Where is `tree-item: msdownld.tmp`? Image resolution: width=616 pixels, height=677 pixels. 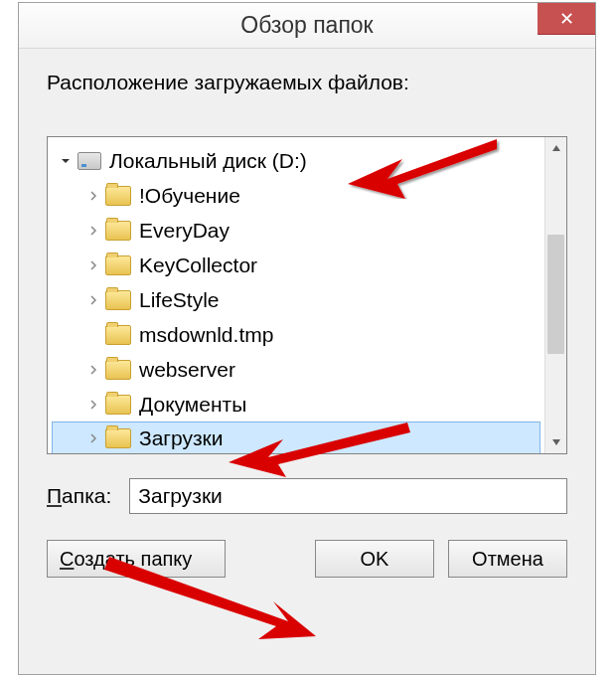
tree-item: msdownld.tmp is located at coordinates (296, 334).